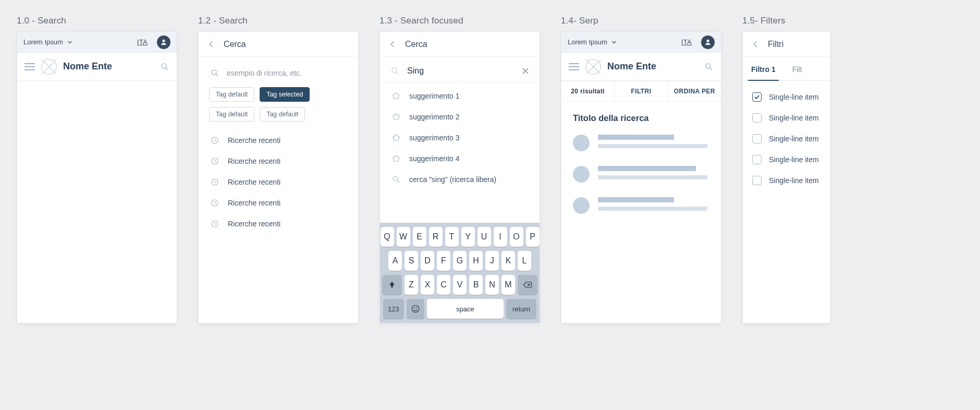  I want to click on shift-key, so click(392, 285).